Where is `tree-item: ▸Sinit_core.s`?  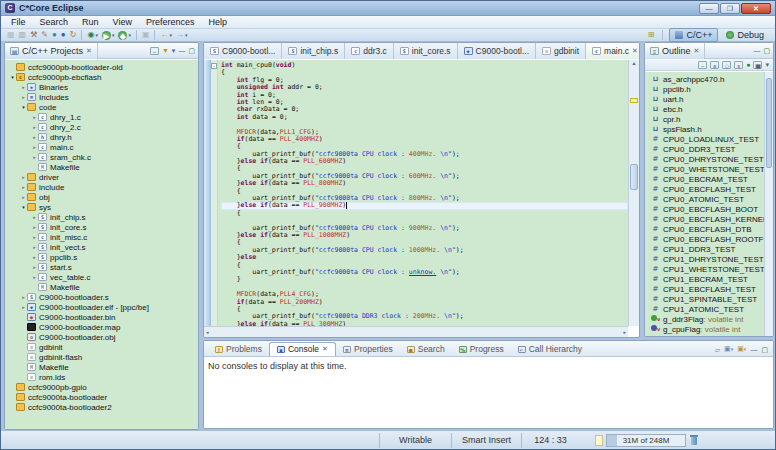
tree-item: ▸Sinit_core.s is located at coordinates (102, 227).